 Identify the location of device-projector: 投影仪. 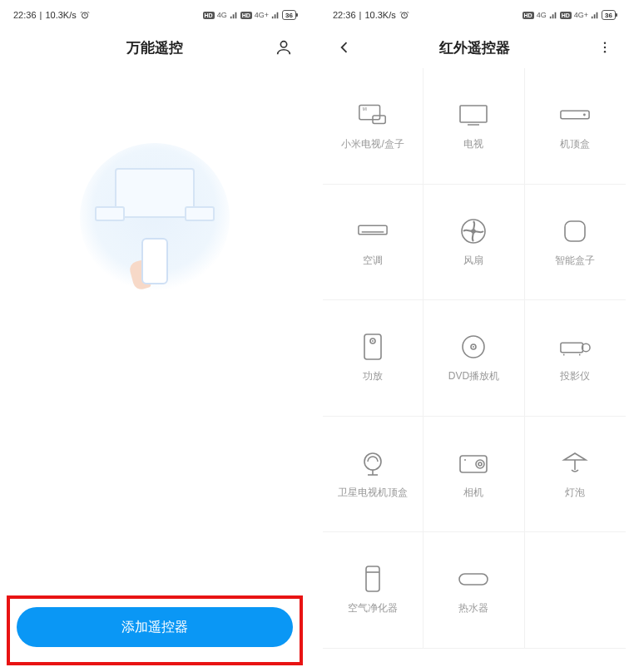
(576, 358).